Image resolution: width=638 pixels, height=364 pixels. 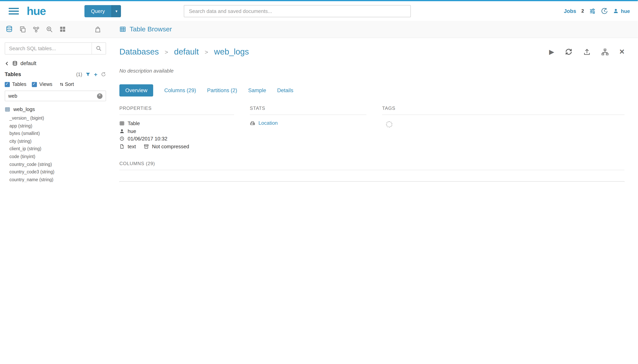 What do you see at coordinates (132, 131) in the screenshot?
I see `property-owner-value: hue` at bounding box center [132, 131].